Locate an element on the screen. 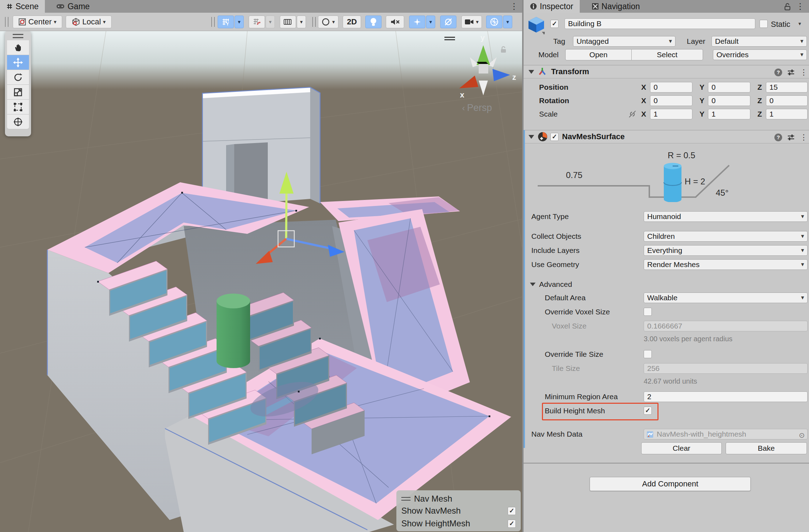 The image size is (809, 532). draw-mode-button: ▾ is located at coordinates (328, 22).